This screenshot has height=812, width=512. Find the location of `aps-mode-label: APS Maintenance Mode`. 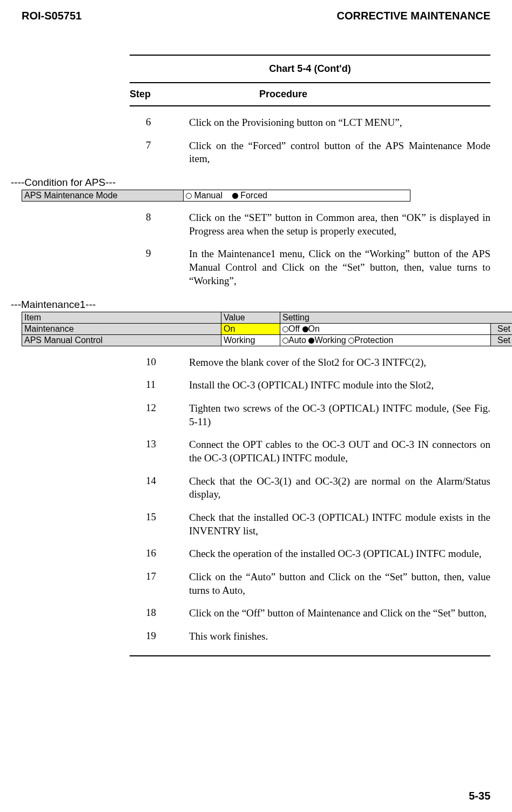

aps-mode-label: APS Maintenance Mode is located at coordinates (103, 196).